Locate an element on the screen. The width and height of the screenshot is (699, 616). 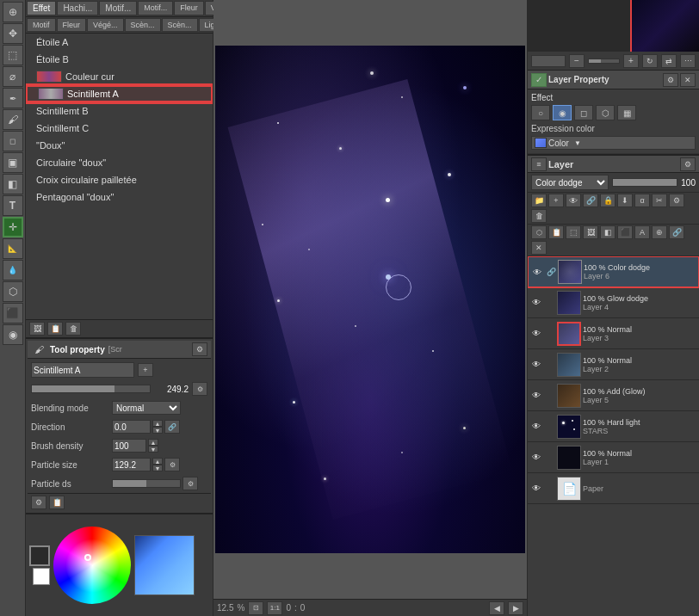
transform-tool: ✛ is located at coordinates (13, 227).